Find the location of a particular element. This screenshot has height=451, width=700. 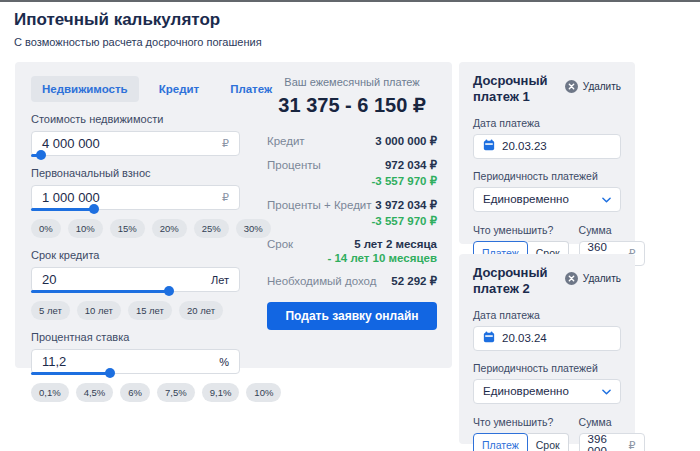

monthly-payment-block: Ваш ежемесячный платеж 31 375 - 6 150 ₽ is located at coordinates (352, 96).